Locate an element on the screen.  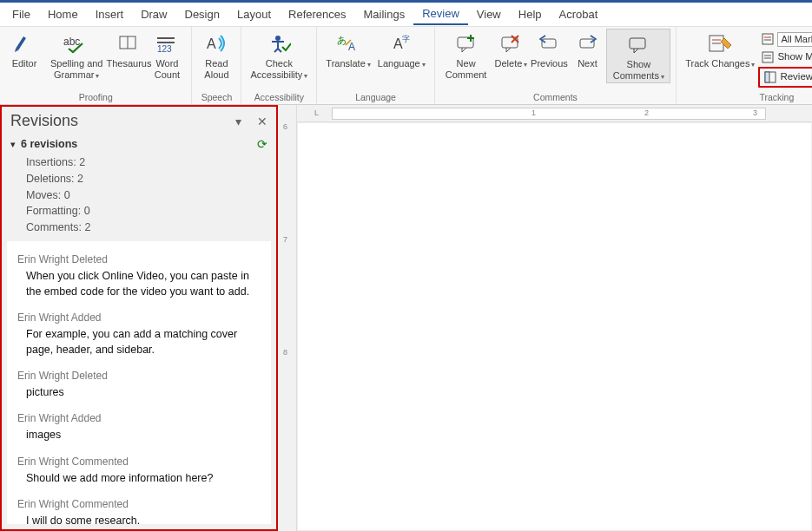
group-label-accessibility: Accessibility is located at coordinates (279, 98).